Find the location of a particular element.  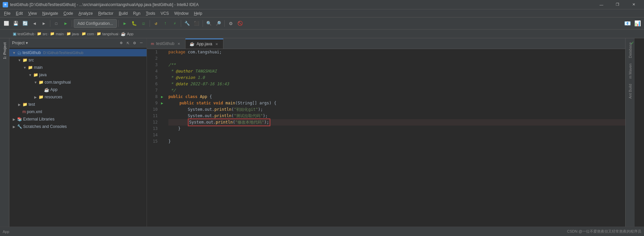

comment-version-star: * is located at coordinates (172, 78).